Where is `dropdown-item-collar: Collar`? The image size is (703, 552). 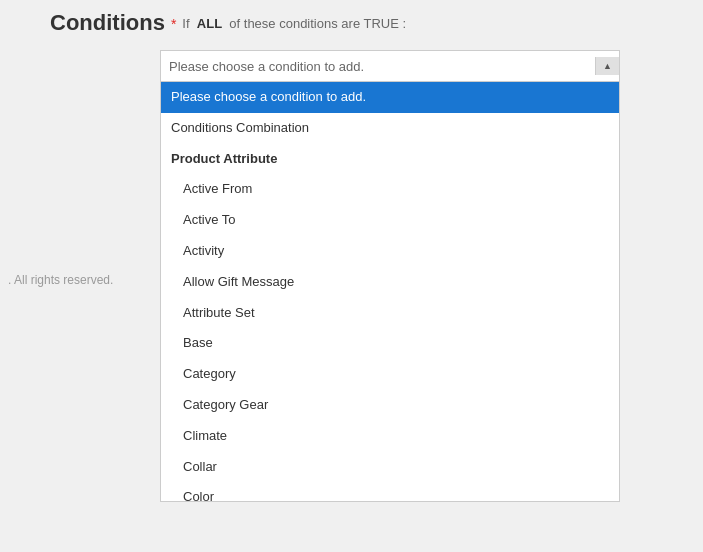 dropdown-item-collar: Collar is located at coordinates (390, 468).